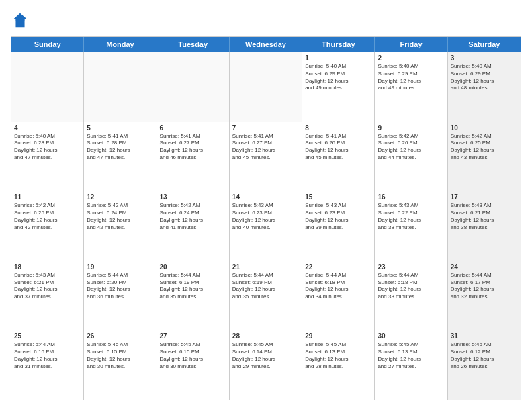 This screenshot has width=532, height=411. Describe the element at coordinates (484, 157) in the screenshot. I see `calendar-cell-1-6: 10Sunrise: 5:42 AMSunset: 6:25 PMDayligh…` at that location.